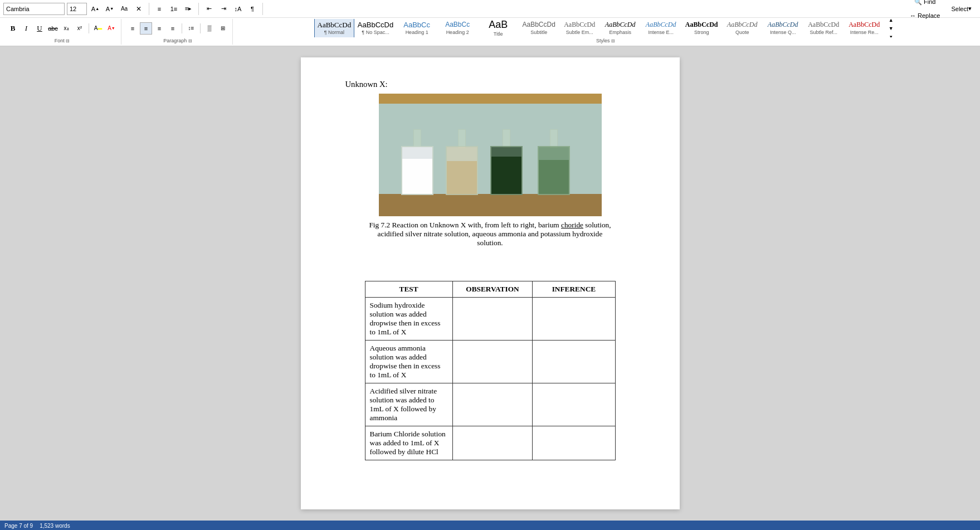 The width and height of the screenshot is (980, 530). Describe the element at coordinates (66, 28) in the screenshot. I see `subscript-button: x₂` at that location.